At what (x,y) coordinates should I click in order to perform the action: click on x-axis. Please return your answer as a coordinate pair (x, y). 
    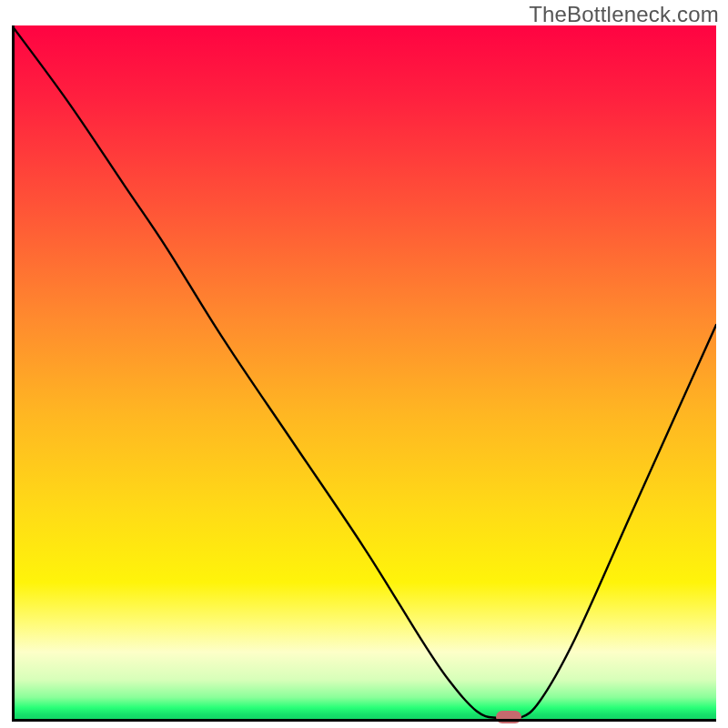
    Looking at the image, I should click on (364, 721).